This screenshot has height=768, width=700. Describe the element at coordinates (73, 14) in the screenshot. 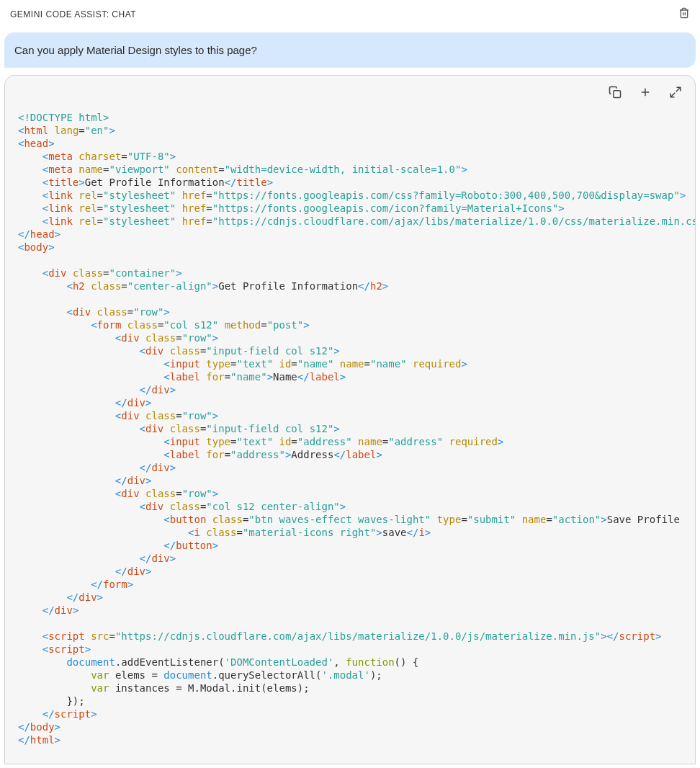

I see `panel-title: GEMINI CODE ASSIST: CHAT` at that location.